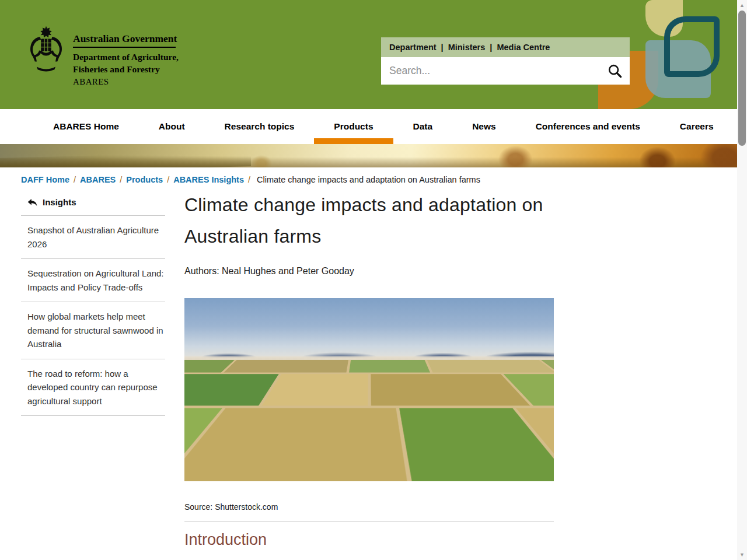  I want to click on nav-item: Research topics, so click(260, 127).